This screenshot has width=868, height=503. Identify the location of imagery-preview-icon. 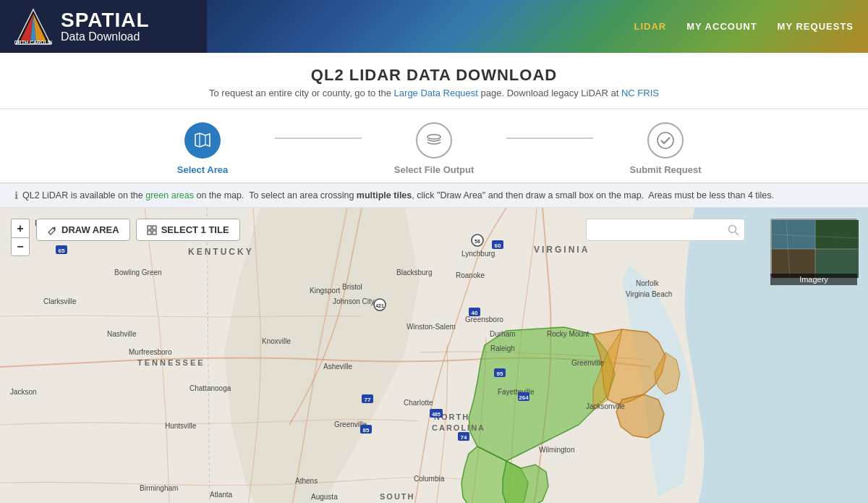
(815, 249).